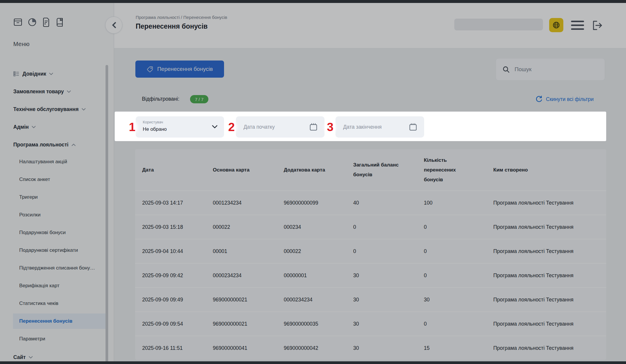 The image size is (626, 364). Describe the element at coordinates (380, 127) in the screenshot. I see `date-to-input: Дата закінчення` at that location.